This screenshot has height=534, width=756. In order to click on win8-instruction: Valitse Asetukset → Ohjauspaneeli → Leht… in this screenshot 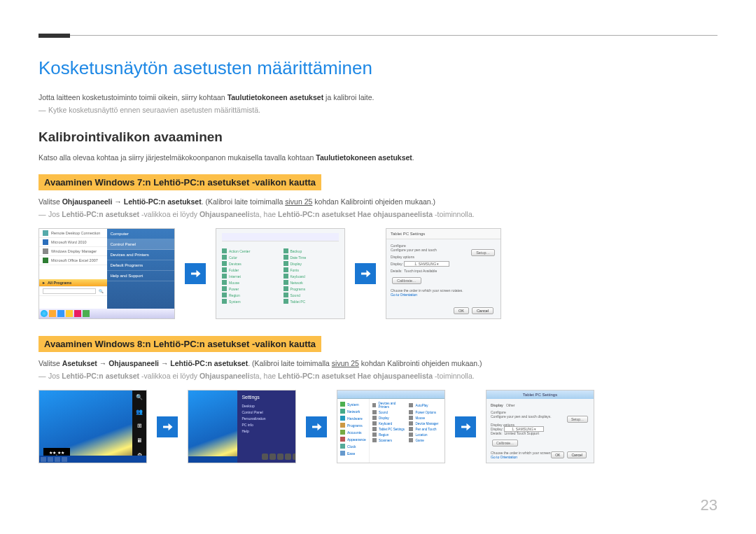, I will do `click(378, 363)`.